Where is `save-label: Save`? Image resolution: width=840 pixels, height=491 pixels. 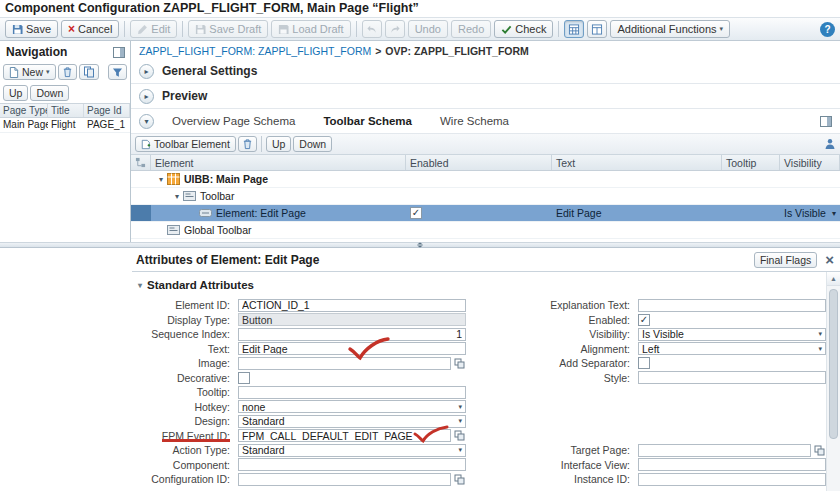 save-label: Save is located at coordinates (38, 29).